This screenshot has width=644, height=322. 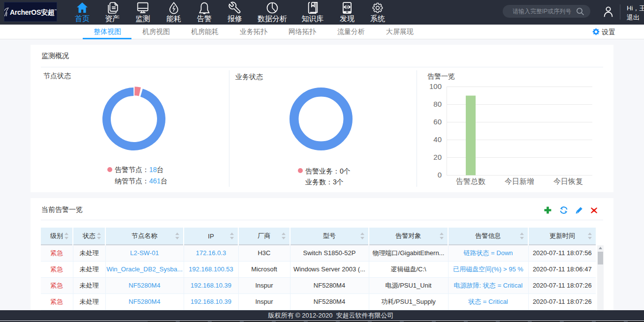 I want to click on svg-text: 0, so click(x=440, y=175).